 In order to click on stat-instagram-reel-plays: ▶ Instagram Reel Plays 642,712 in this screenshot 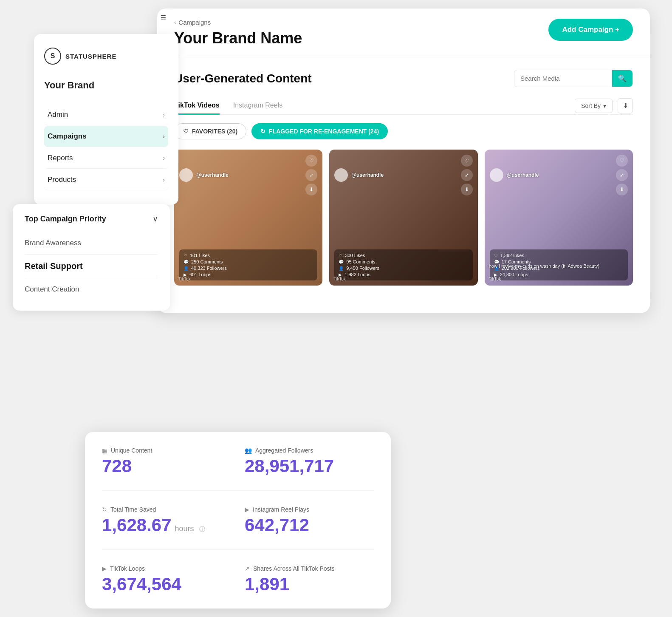, I will do `click(309, 520)`.